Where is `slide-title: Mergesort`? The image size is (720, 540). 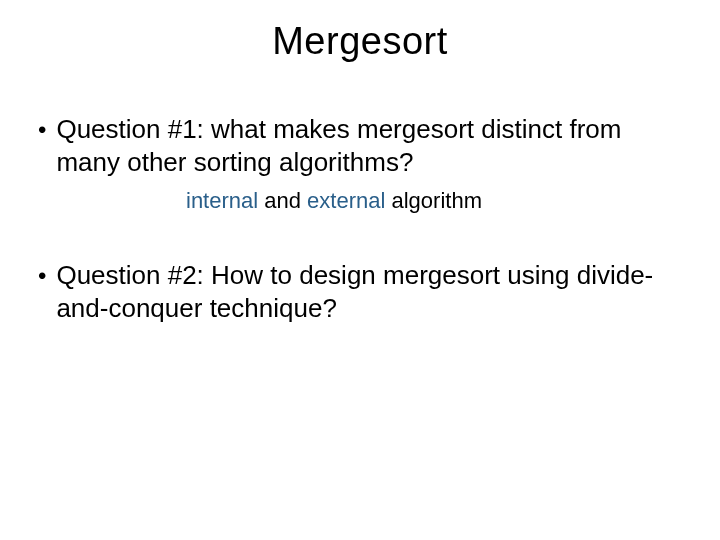
slide-title: Mergesort is located at coordinates (360, 42).